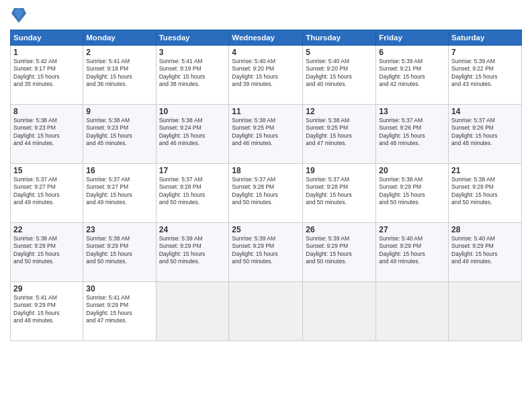 This screenshot has height=411, width=532. I want to click on day-info: Sunrise: 5:41 AM Sunset: 9:18 PM Dayligh…, so click(120, 73).